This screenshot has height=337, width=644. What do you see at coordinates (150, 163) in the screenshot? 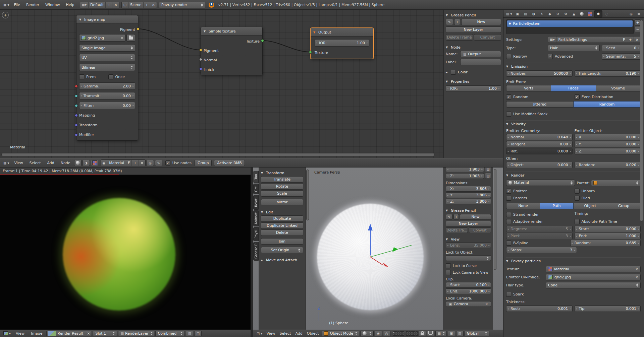
I see `pin-button: ◎` at bounding box center [150, 163].